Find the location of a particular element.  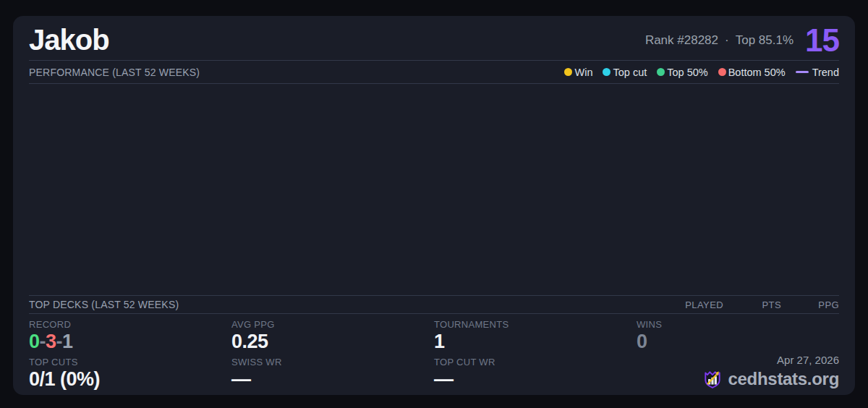

date-label: Apr 27, 2026 is located at coordinates (771, 360).